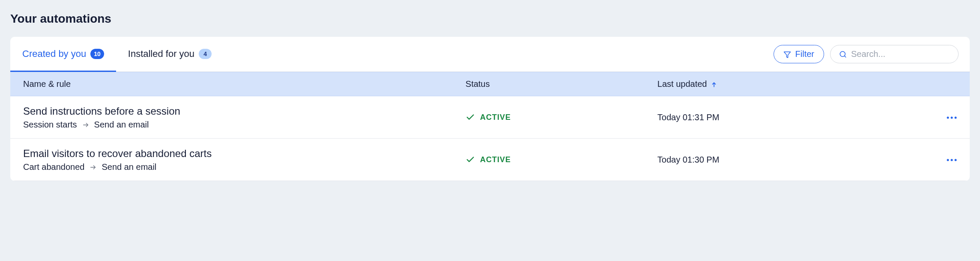 Image resolution: width=980 pixels, height=261 pixels. I want to click on tab-count-badge: 4, so click(205, 54).